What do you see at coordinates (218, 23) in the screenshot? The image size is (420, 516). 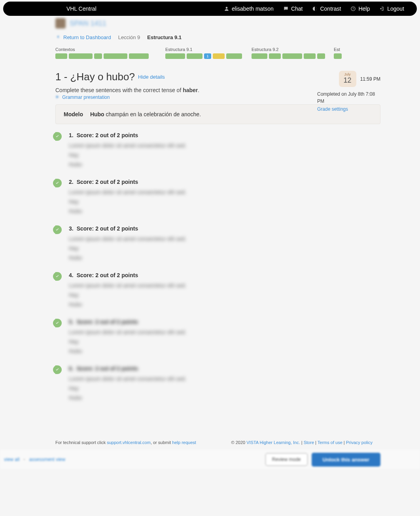 I see `course-header: SPAN 1411` at bounding box center [218, 23].